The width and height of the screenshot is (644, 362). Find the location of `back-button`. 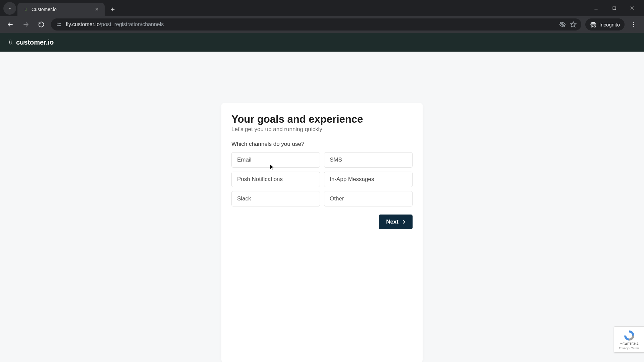

back-button is located at coordinates (10, 24).